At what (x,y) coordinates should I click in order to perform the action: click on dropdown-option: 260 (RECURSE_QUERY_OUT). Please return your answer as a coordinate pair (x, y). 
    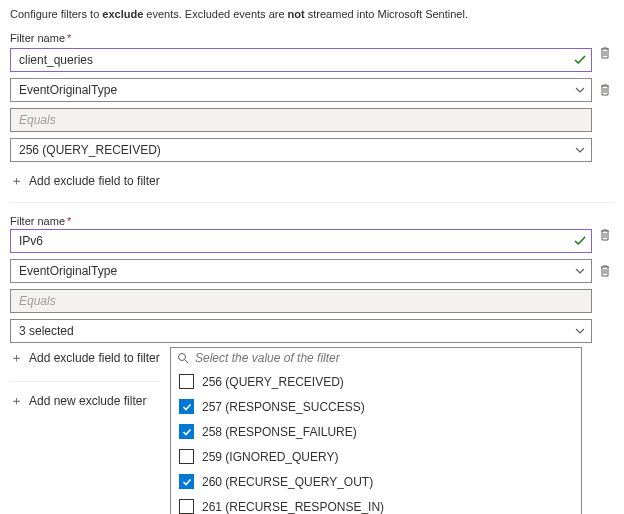
    Looking at the image, I should click on (376, 482).